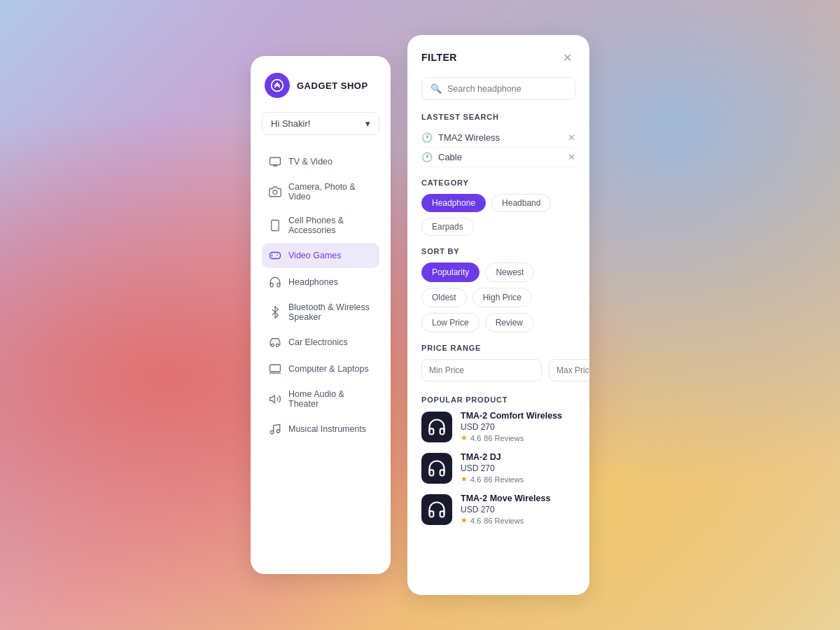  What do you see at coordinates (321, 312) in the screenshot?
I see `sidebar-item-bluetooth: Bluetooth & Wireless Speaker` at bounding box center [321, 312].